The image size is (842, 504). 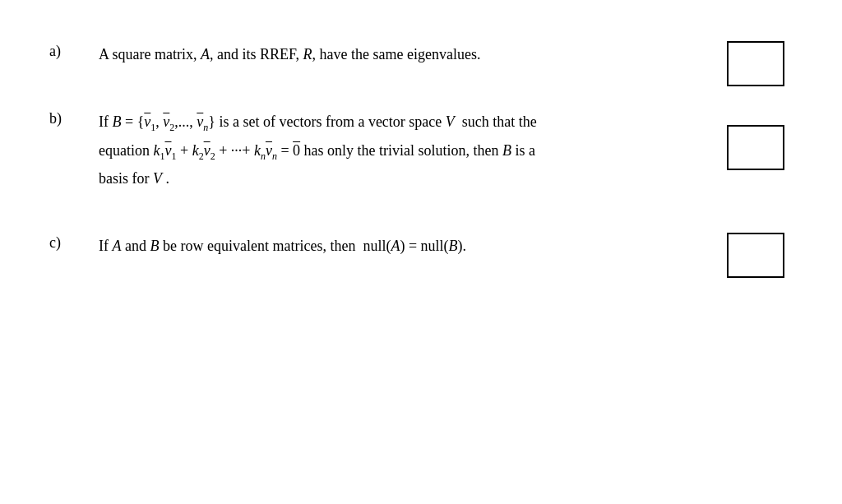 What do you see at coordinates (756, 148) in the screenshot?
I see `answer-box-b` at bounding box center [756, 148].